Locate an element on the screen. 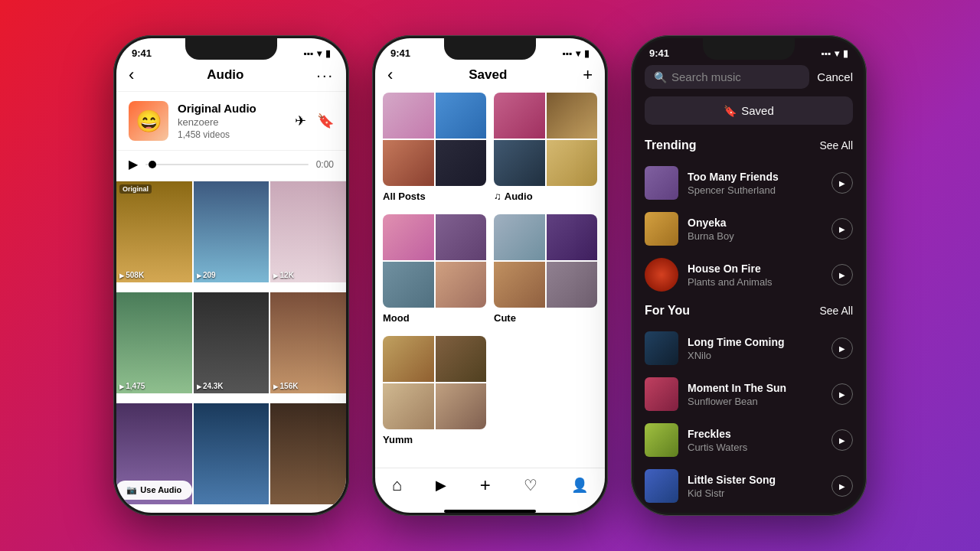  audio-username: kenzoere is located at coordinates (231, 122).